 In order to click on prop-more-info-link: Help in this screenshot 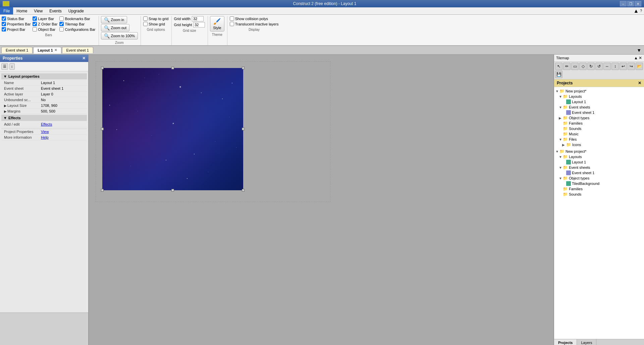, I will do `click(45, 137)`.